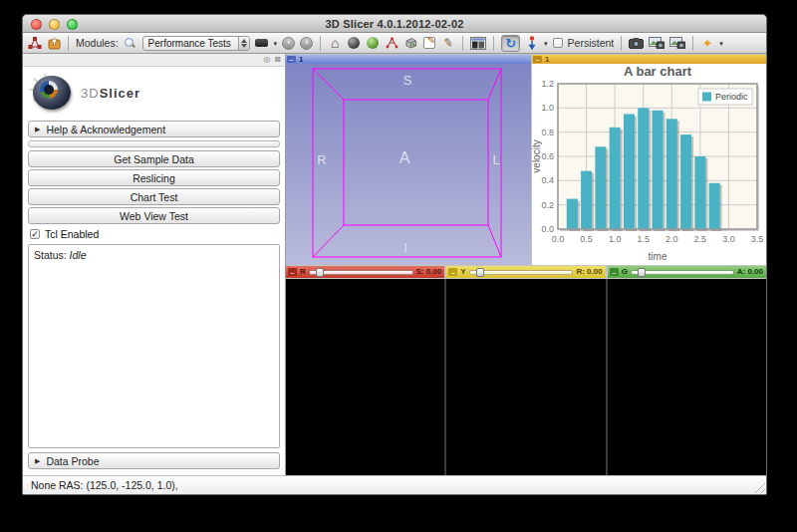 The height and width of the screenshot is (532, 797). What do you see at coordinates (636, 43) in the screenshot?
I see `screenshot-icon` at bounding box center [636, 43].